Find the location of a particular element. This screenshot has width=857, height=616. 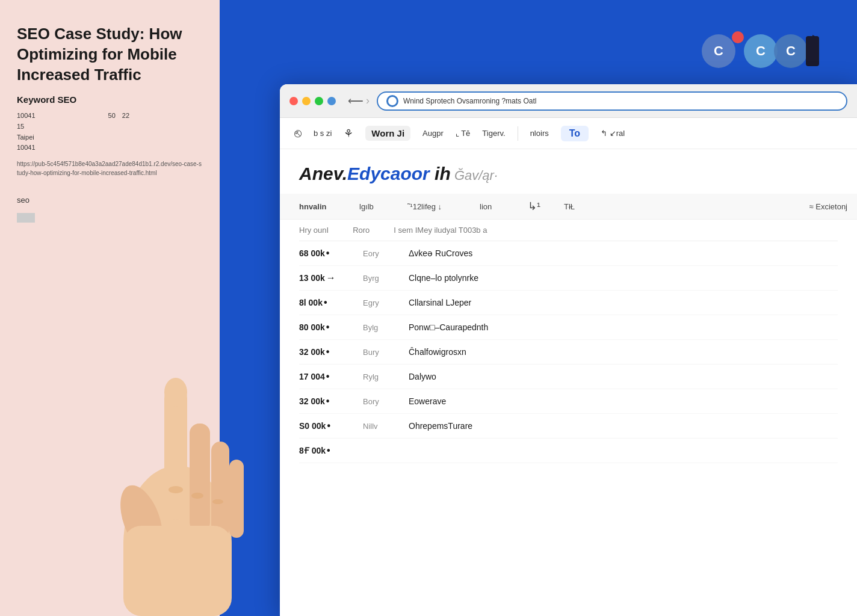

table-header-col6: TłŁ is located at coordinates (576, 207).